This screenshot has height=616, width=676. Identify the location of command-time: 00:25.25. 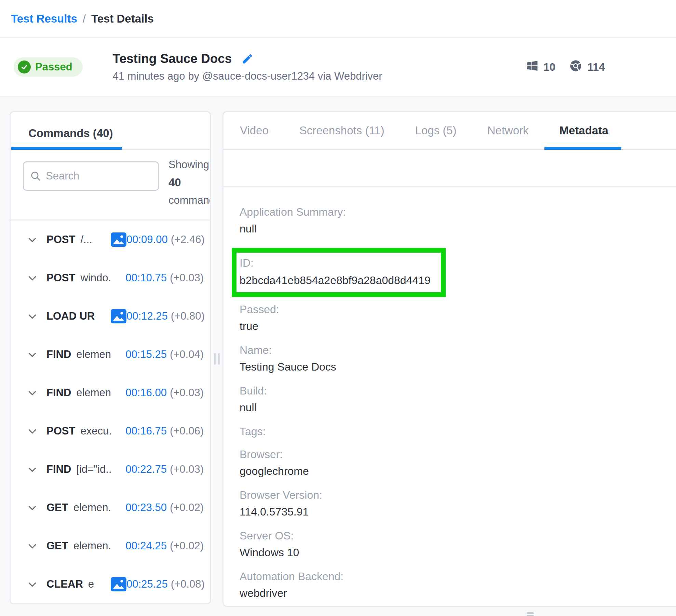
(147, 584).